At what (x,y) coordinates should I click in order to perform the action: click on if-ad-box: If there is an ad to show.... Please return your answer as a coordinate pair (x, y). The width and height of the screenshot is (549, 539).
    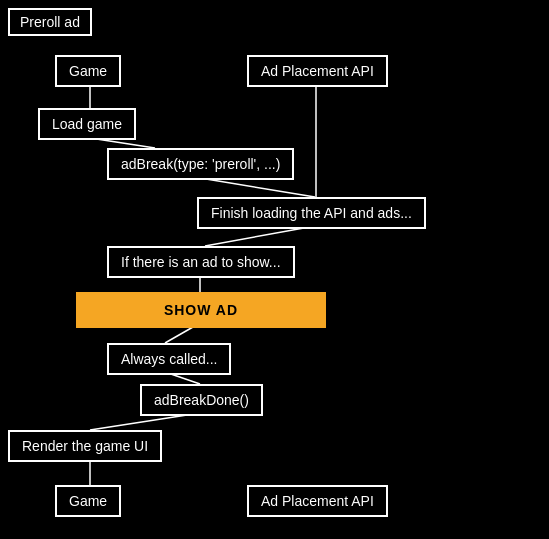
    Looking at the image, I should click on (201, 262).